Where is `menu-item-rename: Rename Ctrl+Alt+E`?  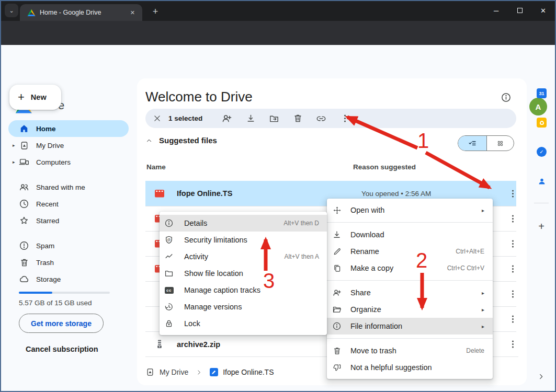 menu-item-rename: Rename Ctrl+Alt+E is located at coordinates (410, 251).